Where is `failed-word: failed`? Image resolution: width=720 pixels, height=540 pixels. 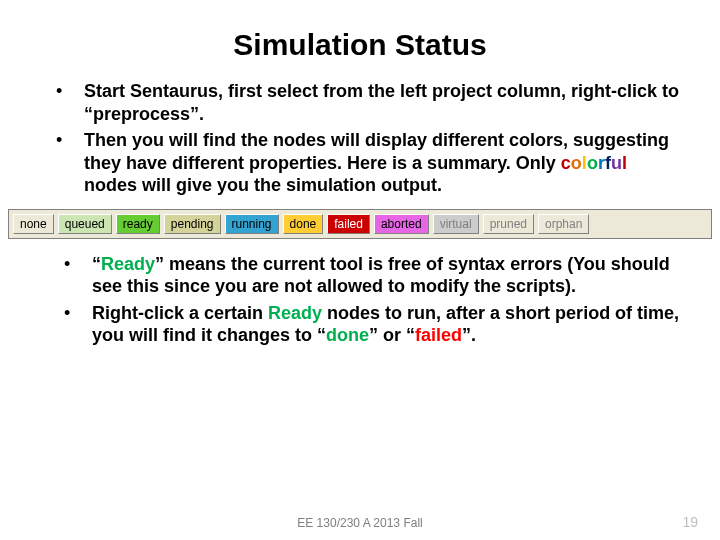
failed-word: failed is located at coordinates (438, 335).